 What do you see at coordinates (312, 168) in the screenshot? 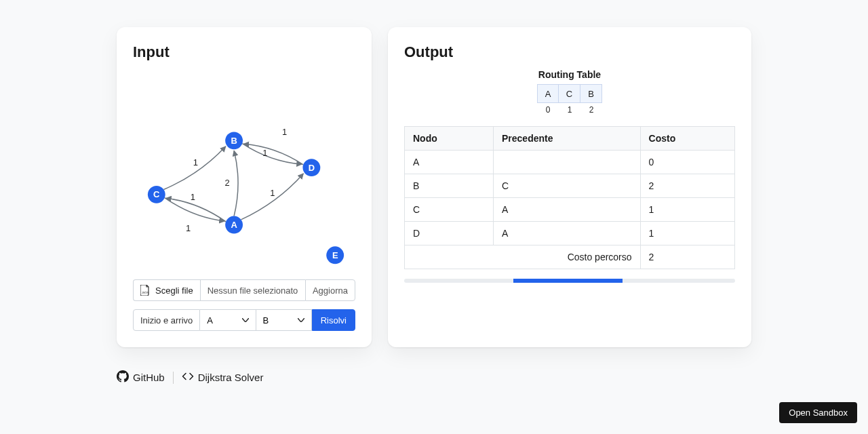
I see `graph-node-label: D` at bounding box center [312, 168].